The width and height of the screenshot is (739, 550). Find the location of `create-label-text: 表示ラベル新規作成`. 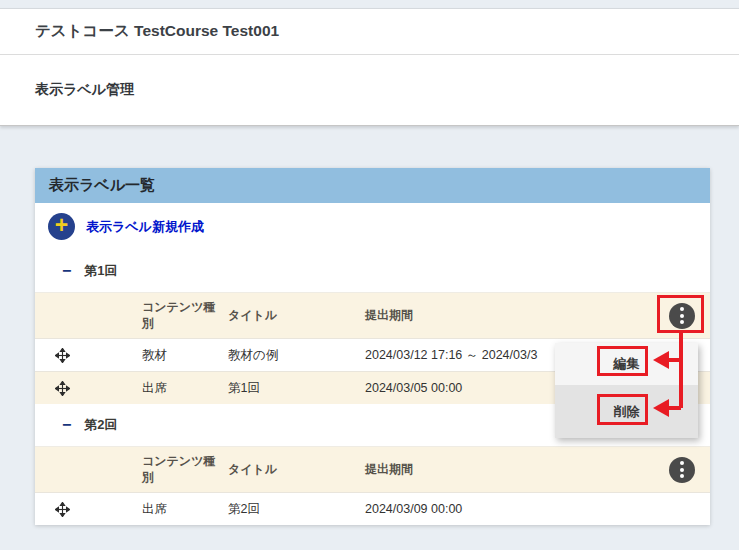

create-label-text: 表示ラベル新規作成 is located at coordinates (145, 227).